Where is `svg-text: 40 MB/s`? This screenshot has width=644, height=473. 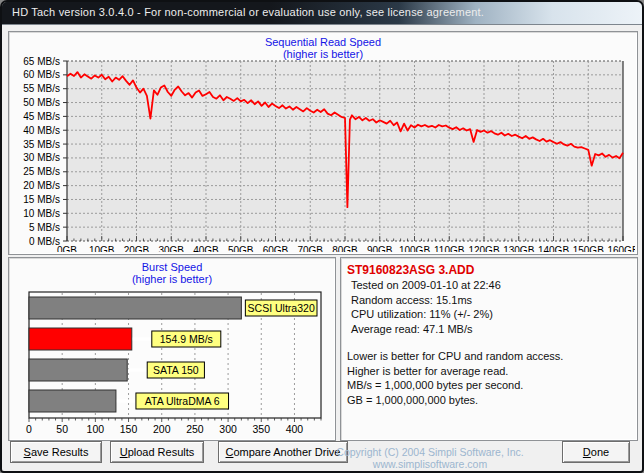
svg-text: 40 MB/s is located at coordinates (42, 130).